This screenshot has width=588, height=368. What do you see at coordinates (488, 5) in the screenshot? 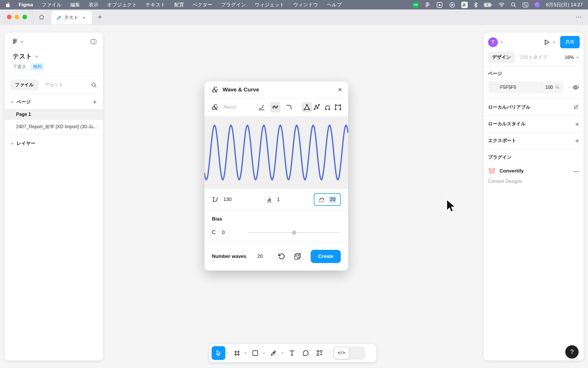
I see `battery-icon` at bounding box center [488, 5].